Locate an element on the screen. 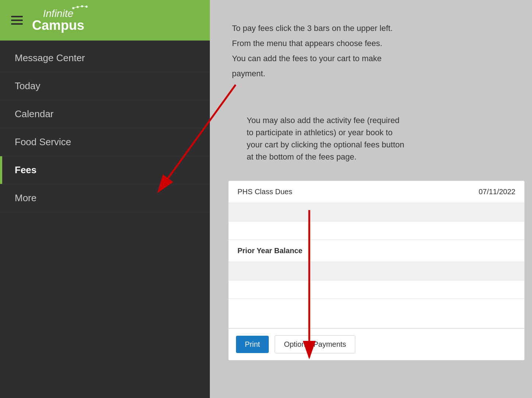 This screenshot has width=532, height=398. sidebar-item-today: Today is located at coordinates (105, 86).